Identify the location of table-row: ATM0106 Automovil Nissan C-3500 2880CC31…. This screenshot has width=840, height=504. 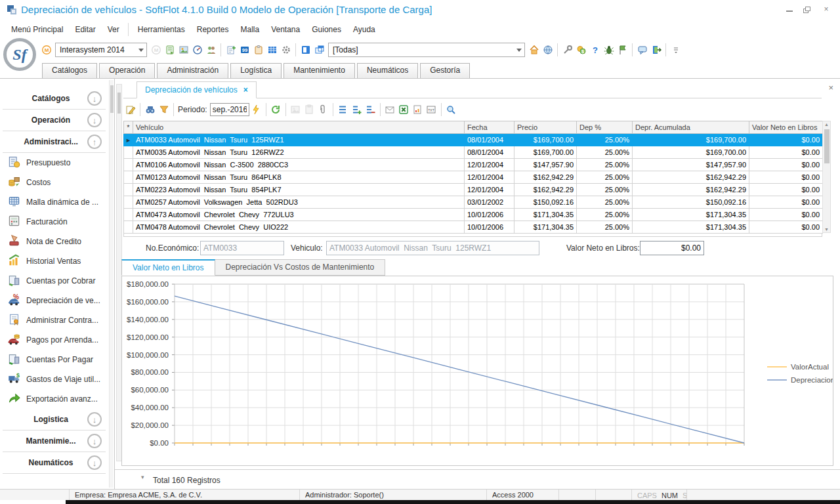
(474, 165).